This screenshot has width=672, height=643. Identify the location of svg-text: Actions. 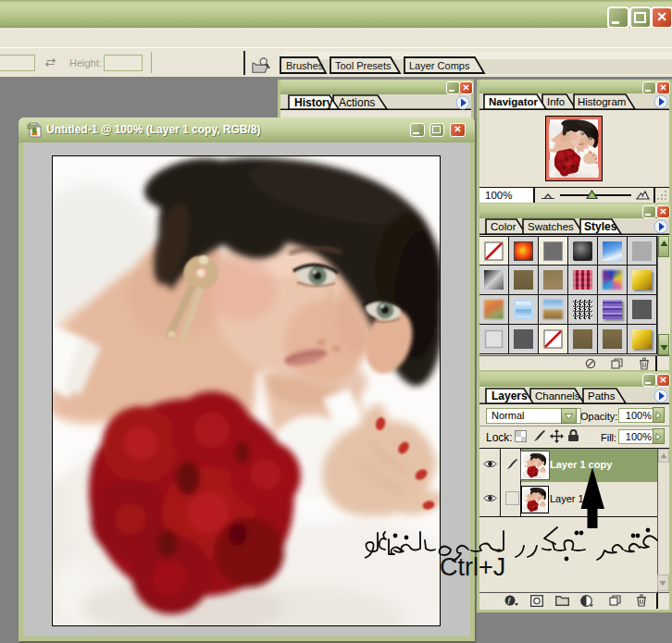
(357, 103).